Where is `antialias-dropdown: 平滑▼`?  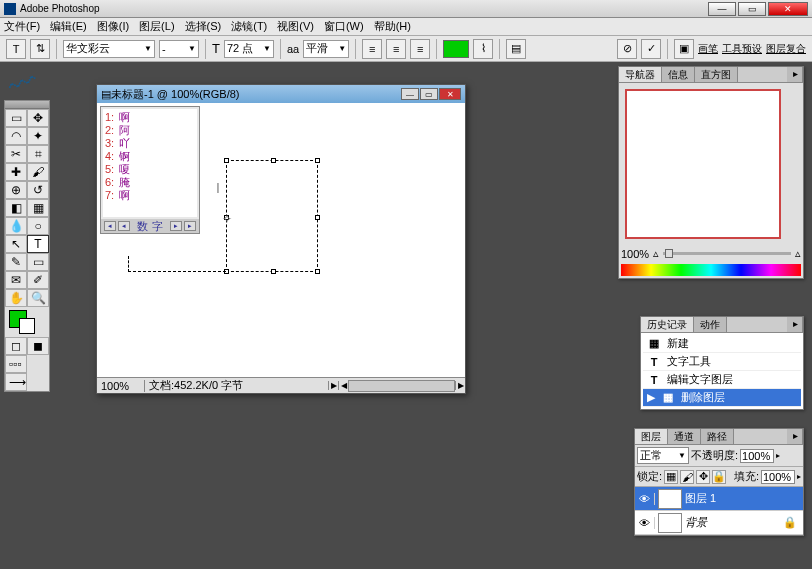
antialias-dropdown: 平滑▼ is located at coordinates (326, 49).